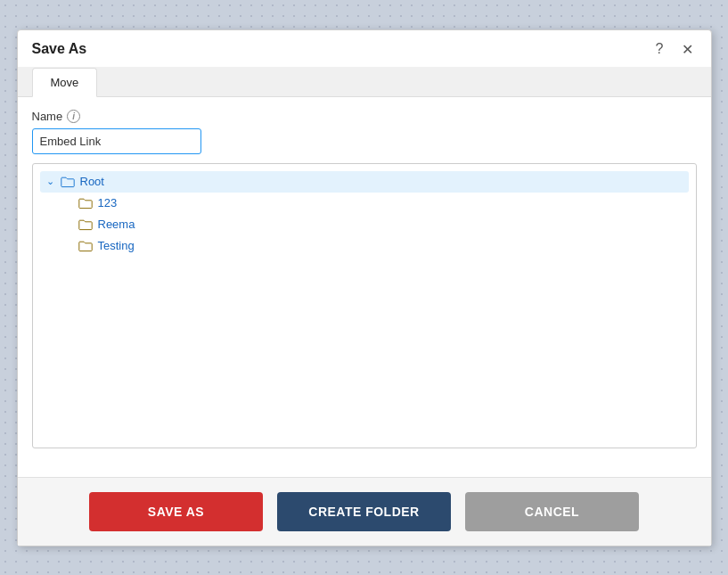  Describe the element at coordinates (60, 49) in the screenshot. I see `dialog-title: Save As` at that location.